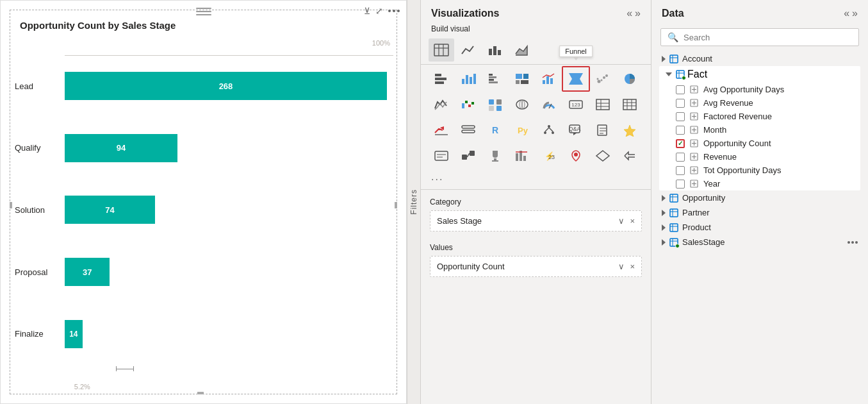  Describe the element at coordinates (468, 79) in the screenshot. I see `viz-icon-bar-v` at that location.